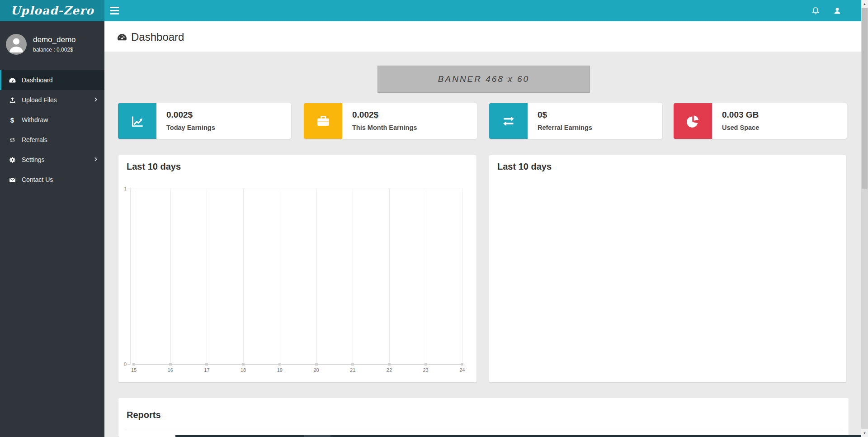 The image size is (868, 437). Describe the element at coordinates (816, 11) in the screenshot. I see `notifications-button` at that location.